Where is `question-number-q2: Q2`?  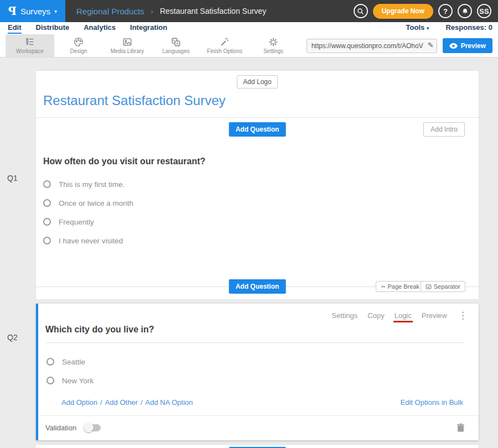 question-number-q2: Q2 is located at coordinates (12, 337).